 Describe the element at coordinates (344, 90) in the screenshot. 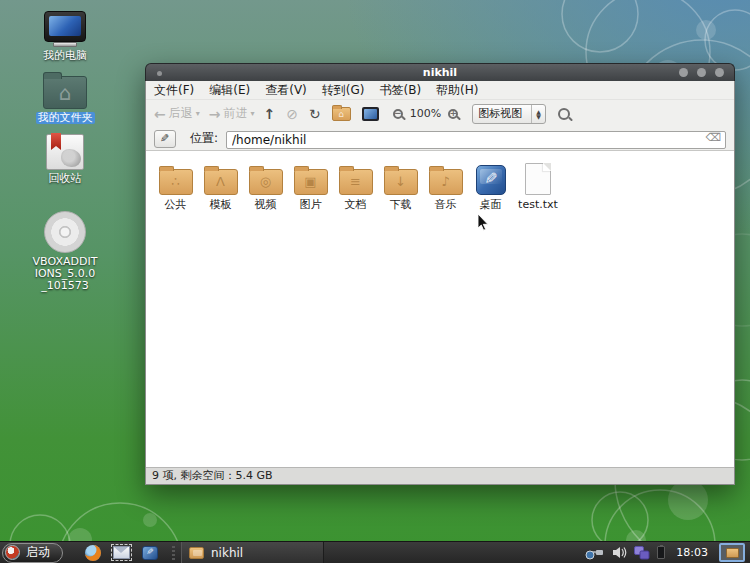

I see `menu-go: 转到(G)` at that location.